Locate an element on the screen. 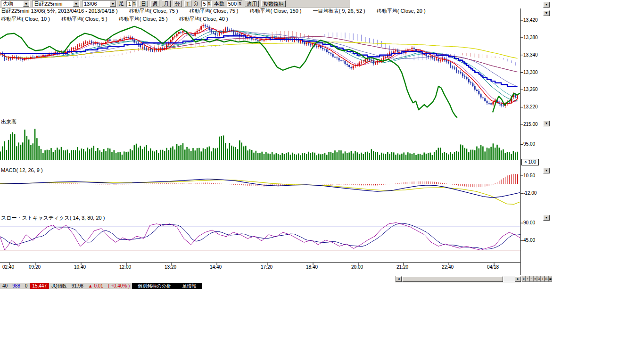 Image resolution: width=644 pixels, height=362 pixels. volume-pane-label: 出来高 is located at coordinates (8, 122).